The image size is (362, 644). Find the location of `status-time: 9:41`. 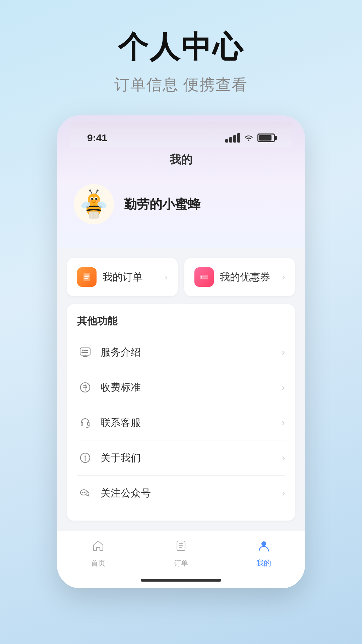

status-time: 9:41 is located at coordinates (97, 138).